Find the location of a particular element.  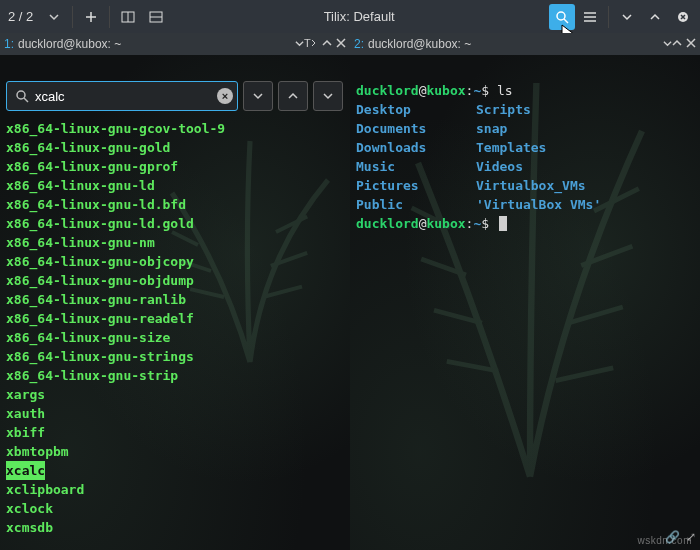

result-item: xargs is located at coordinates (26, 394).